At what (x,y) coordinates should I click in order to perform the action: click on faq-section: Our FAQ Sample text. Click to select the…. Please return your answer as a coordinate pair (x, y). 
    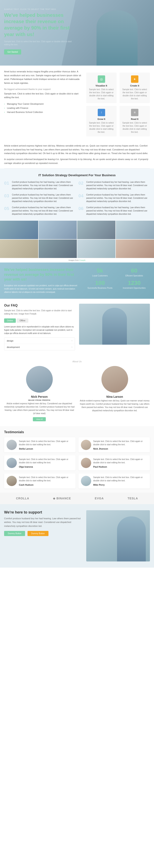
    Looking at the image, I should click on (77, 327).